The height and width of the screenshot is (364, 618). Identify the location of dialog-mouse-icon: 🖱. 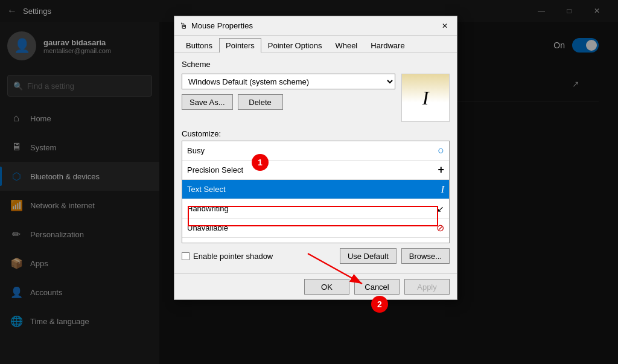
(183, 26).